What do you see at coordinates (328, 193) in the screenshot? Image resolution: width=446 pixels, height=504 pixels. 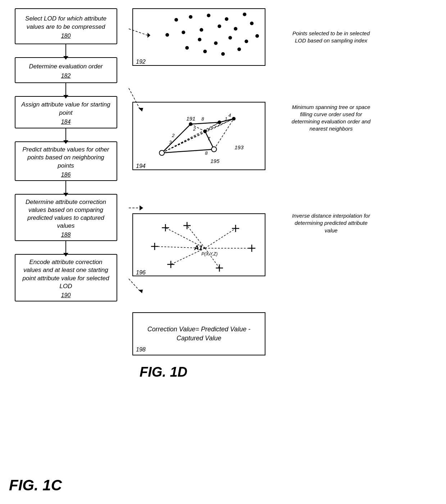 I see `annotations-column: Points selected to be in selected LOD ba…` at bounding box center [328, 193].